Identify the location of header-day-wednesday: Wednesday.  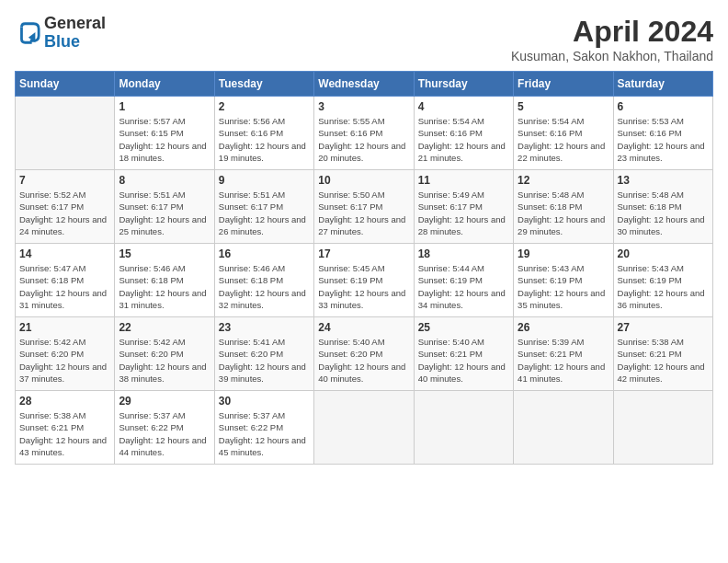
(364, 85).